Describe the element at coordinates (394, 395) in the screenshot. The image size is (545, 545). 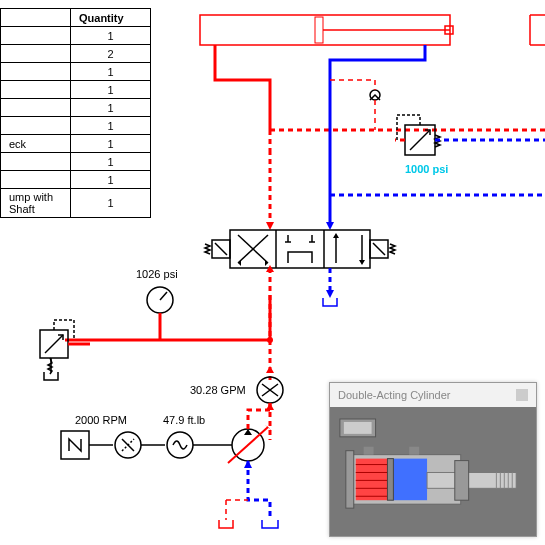
I see `preview-title: Double-Acting Cylinder` at that location.